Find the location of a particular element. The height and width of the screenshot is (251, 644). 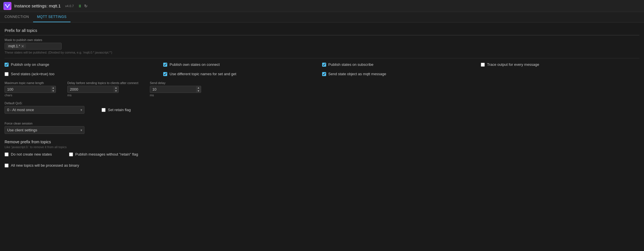

remove-prefix-title: Remove prefix from topics is located at coordinates (322, 142).